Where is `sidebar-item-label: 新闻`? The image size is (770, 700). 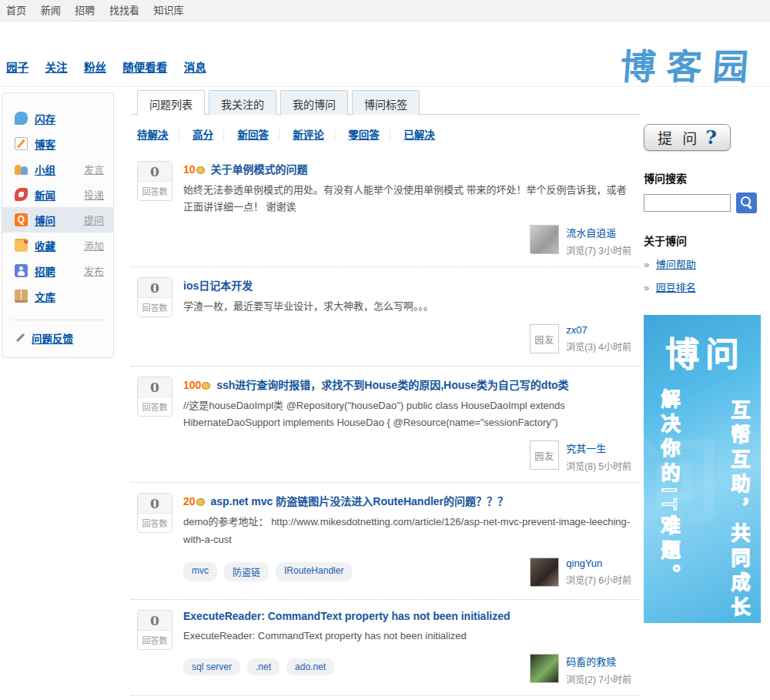 sidebar-item-label: 新闻 is located at coordinates (45, 195).